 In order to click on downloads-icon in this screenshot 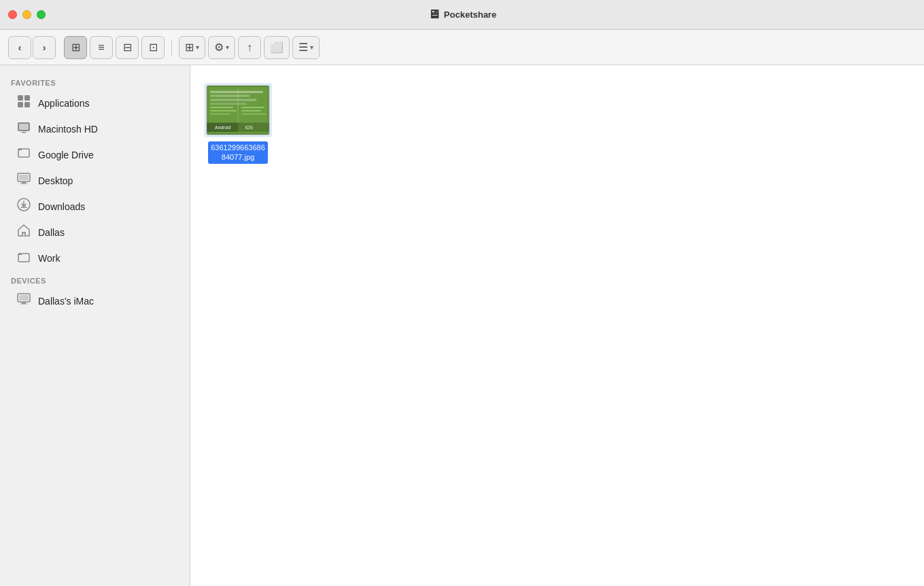, I will do `click(24, 207)`.